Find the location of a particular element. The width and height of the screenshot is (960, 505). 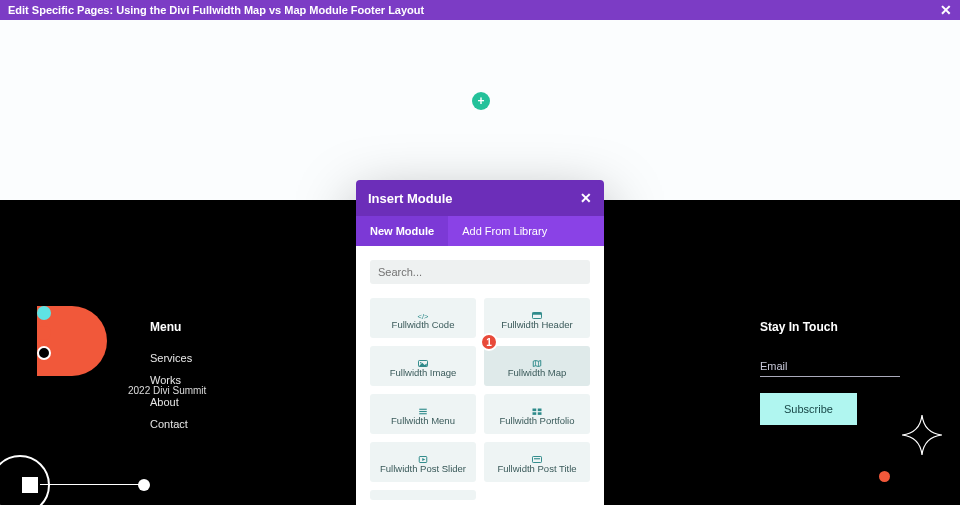

modal-tabs: New Module Add From Library is located at coordinates (480, 231).